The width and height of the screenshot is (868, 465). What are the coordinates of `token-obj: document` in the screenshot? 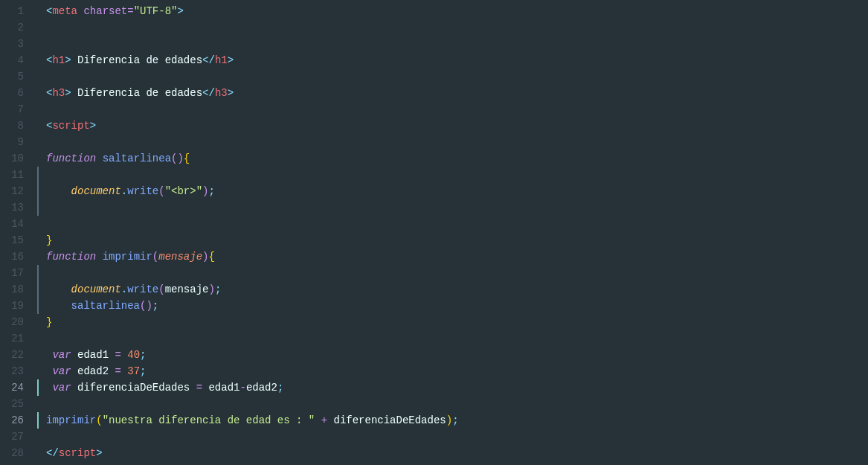 It's located at (97, 289).